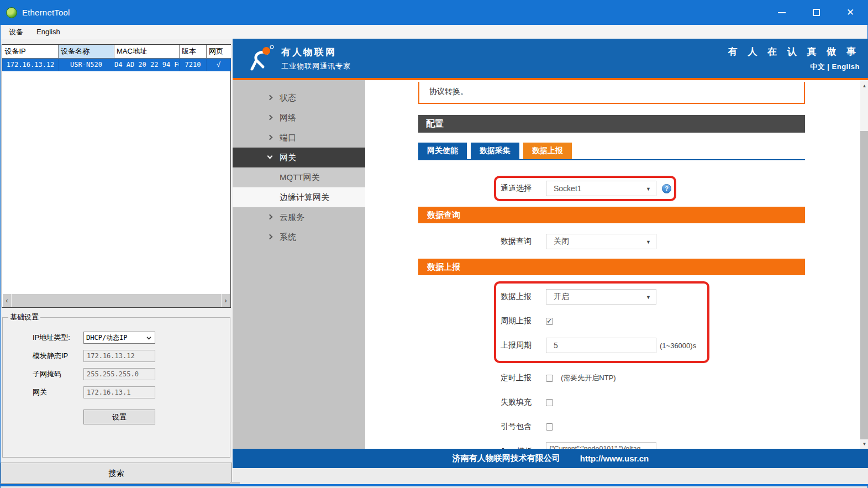  Describe the element at coordinates (602, 322) in the screenshot. I see `report-highlight-box: 数据上报 开启 ▼ 周期上报` at that location.